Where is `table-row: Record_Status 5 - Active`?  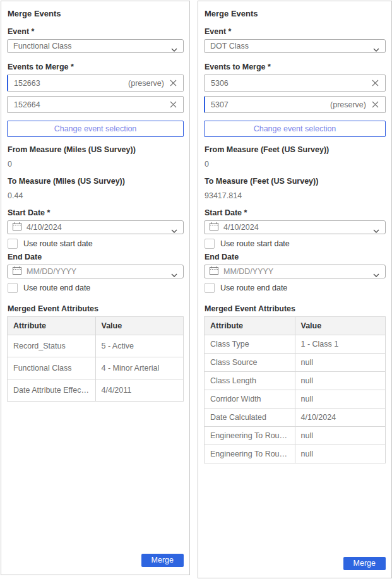 table-row: Record_Status 5 - Active is located at coordinates (96, 346).